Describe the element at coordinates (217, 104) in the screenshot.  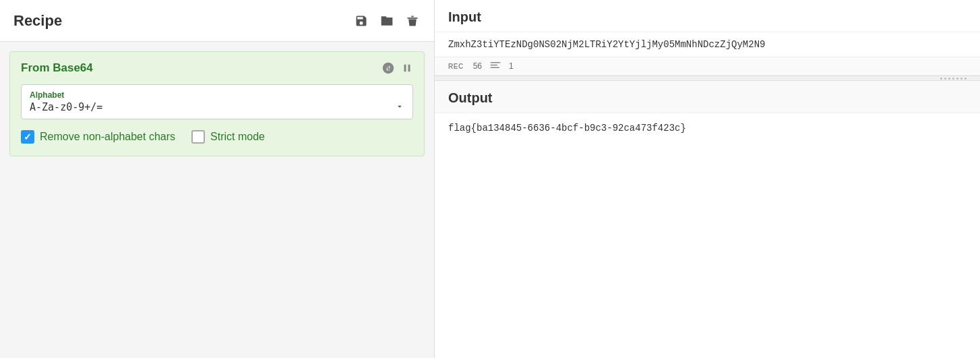
I see `operation-block: From Base64 Al` at that location.